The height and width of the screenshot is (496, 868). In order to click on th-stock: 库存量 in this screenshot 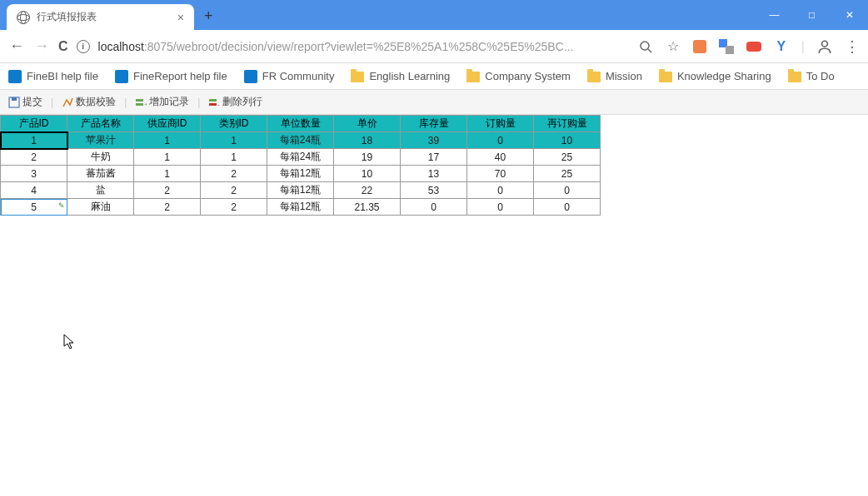, I will do `click(434, 124)`.